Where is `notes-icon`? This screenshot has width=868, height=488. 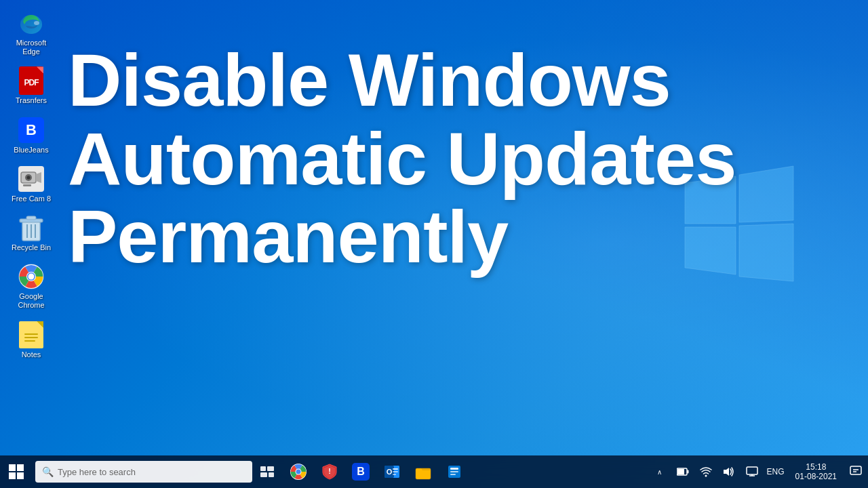
notes-icon is located at coordinates (31, 335).